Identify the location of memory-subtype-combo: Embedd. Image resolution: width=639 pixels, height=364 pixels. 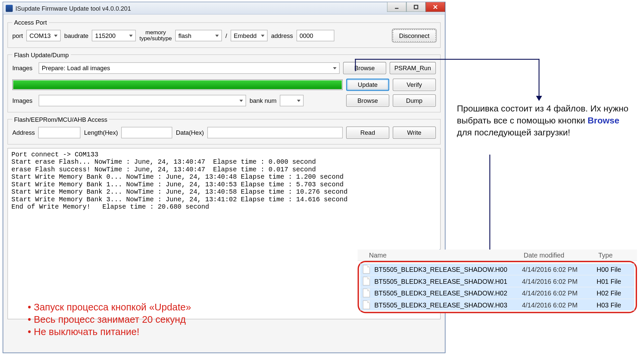
(249, 36).